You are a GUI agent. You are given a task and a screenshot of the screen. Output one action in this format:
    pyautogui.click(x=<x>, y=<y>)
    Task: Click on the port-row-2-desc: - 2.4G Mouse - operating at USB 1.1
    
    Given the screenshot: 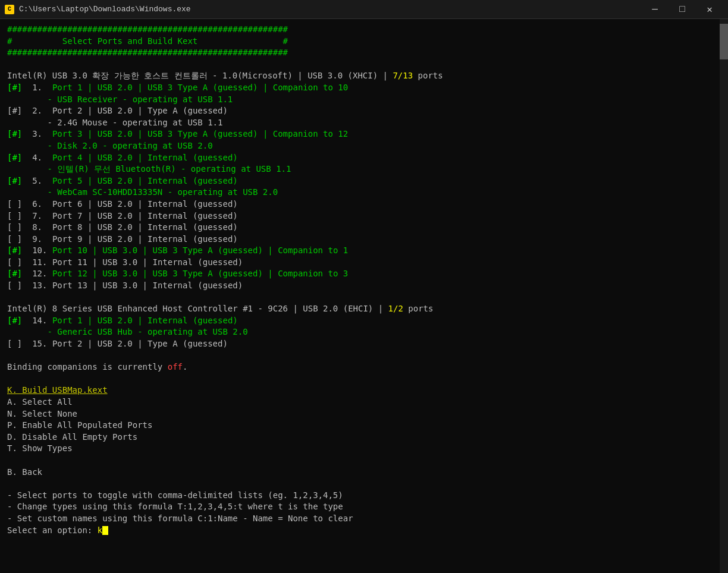 What is the action you would take?
    pyautogui.click(x=134, y=122)
    